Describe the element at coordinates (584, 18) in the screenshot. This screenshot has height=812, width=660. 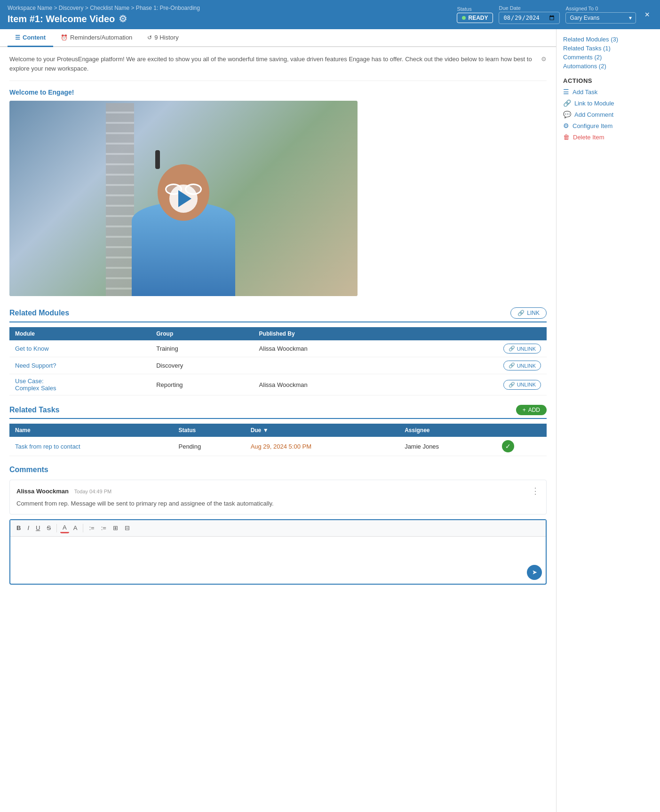
I see `assigned-to-value: Gary Evans` at that location.